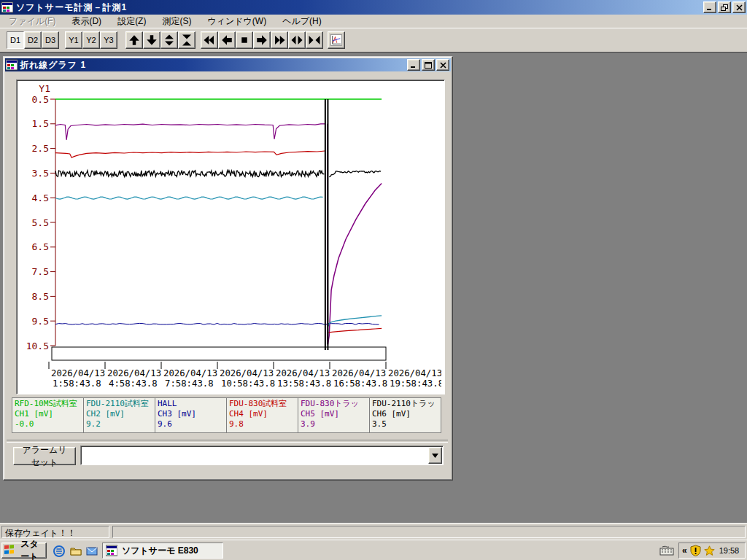 Image resolution: width=747 pixels, height=560 pixels. What do you see at coordinates (297, 40) in the screenshot?
I see `toolbar-button-expand-horizontal` at bounding box center [297, 40].